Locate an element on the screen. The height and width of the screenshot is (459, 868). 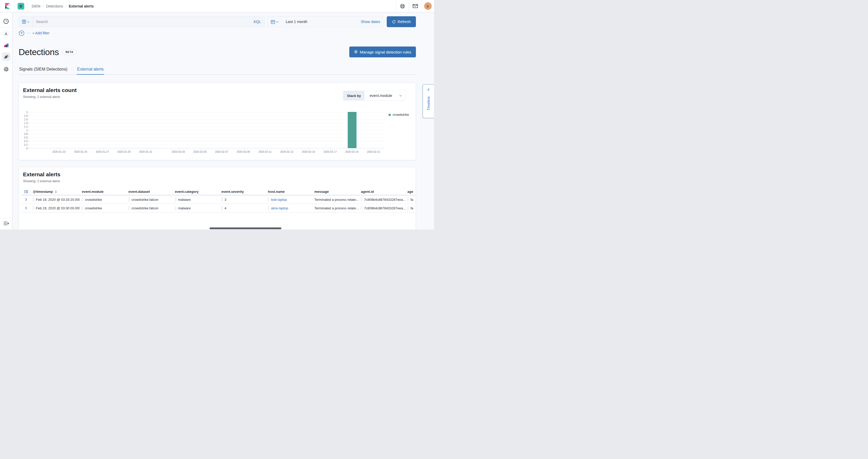
y-axis-label-0.2: 0.2 is located at coordinates (24, 145).